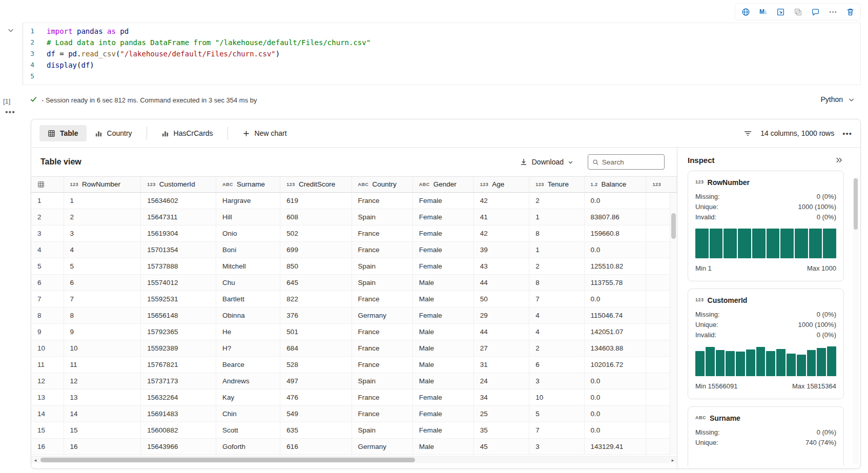  Describe the element at coordinates (316, 430) in the screenshot. I see `table-cell: 635` at that location.